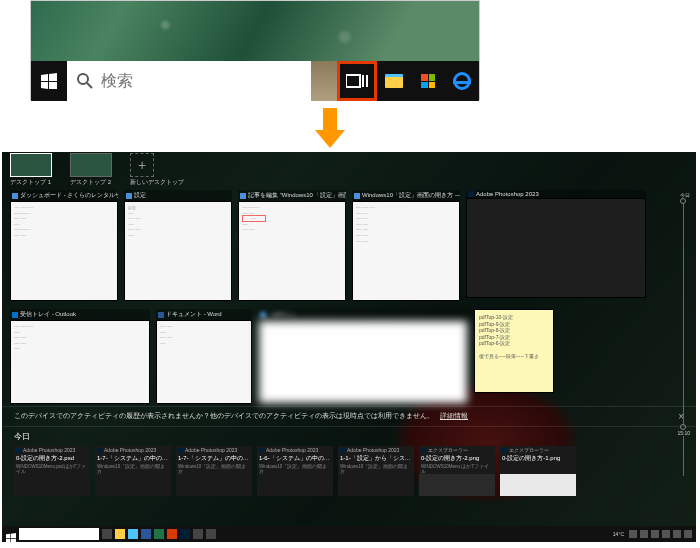 The image size is (700, 548). Describe the element at coordinates (462, 81) in the screenshot. I see `internet-explorer-button` at that location.